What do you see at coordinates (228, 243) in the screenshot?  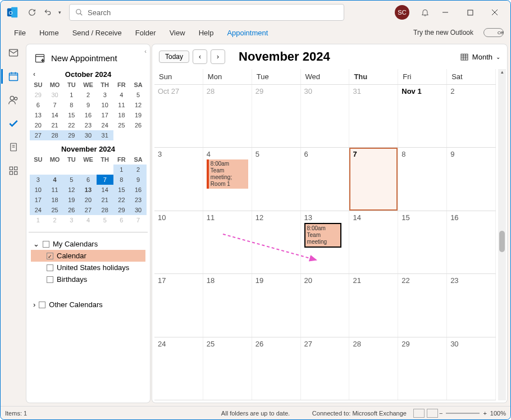 I see `calendar-cell: 11` at bounding box center [228, 243].